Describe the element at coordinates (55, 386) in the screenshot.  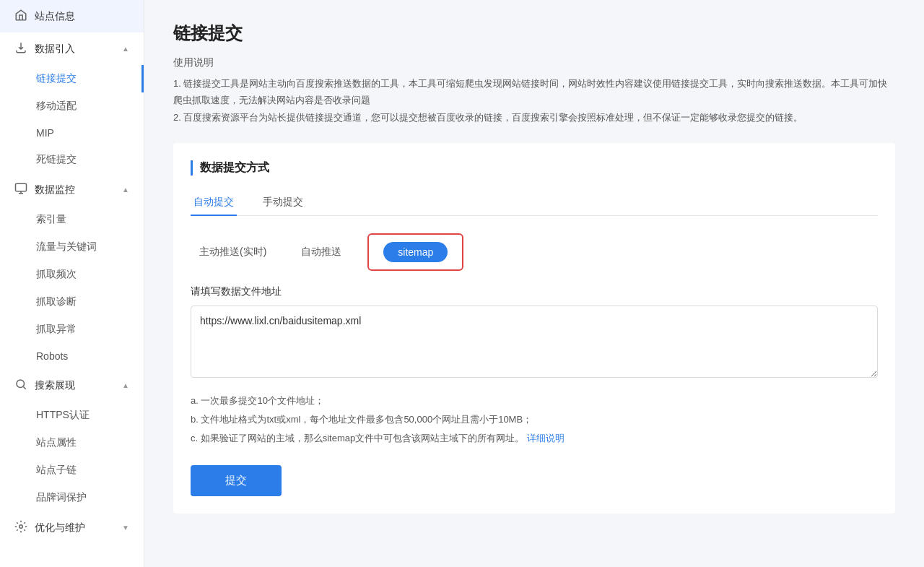
I see `sidebar-label-search-display: 搜索展现` at that location.